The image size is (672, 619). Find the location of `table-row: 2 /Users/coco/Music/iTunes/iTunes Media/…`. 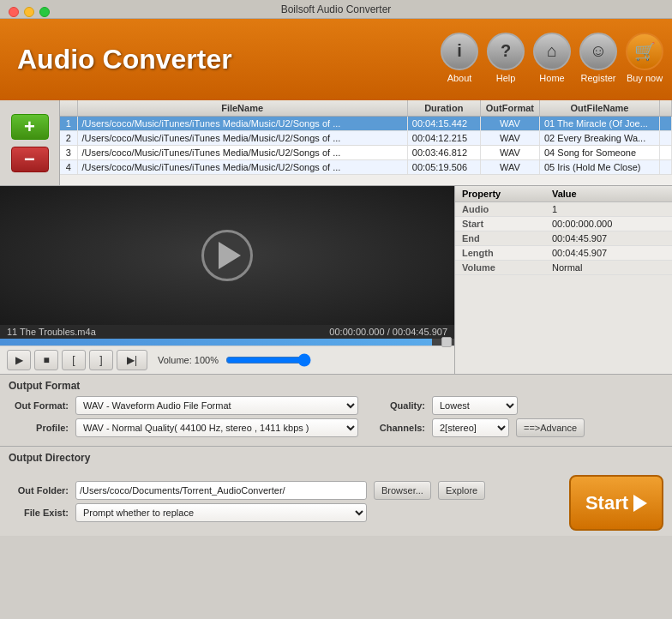

table-row: 2 /Users/coco/Music/iTunes/iTunes Media/… is located at coordinates (366, 139).